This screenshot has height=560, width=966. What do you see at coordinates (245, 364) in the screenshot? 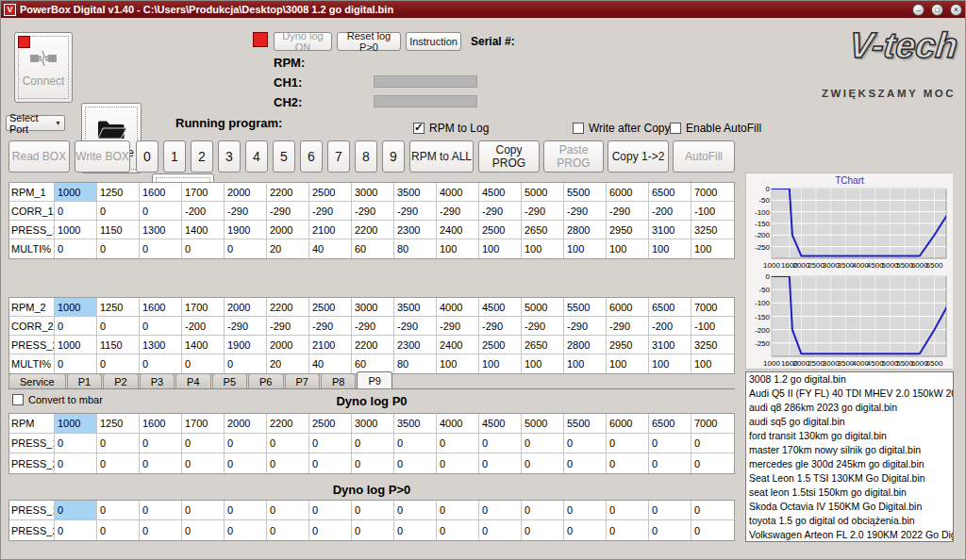
I see `cell-multi%-4: 0` at bounding box center [245, 364].